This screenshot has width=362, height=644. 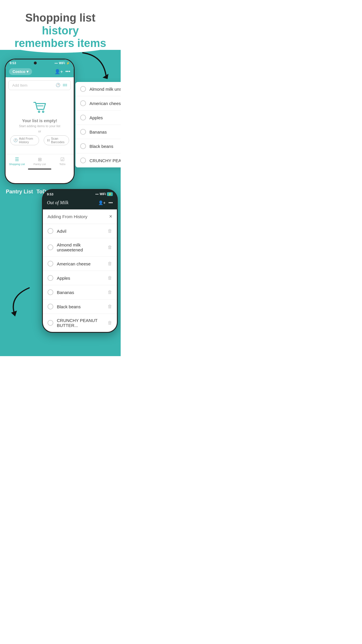 I want to click on barcode-icon-small: ⦀⦀, so click(x=48, y=140).